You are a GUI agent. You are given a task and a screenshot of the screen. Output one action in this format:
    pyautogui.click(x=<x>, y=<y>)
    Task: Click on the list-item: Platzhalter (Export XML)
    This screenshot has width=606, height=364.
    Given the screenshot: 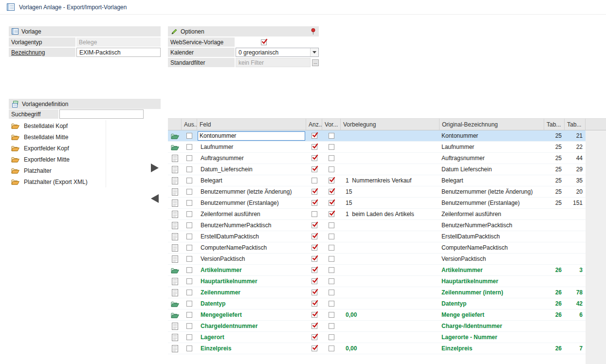 What is the action you would take?
    pyautogui.click(x=57, y=182)
    